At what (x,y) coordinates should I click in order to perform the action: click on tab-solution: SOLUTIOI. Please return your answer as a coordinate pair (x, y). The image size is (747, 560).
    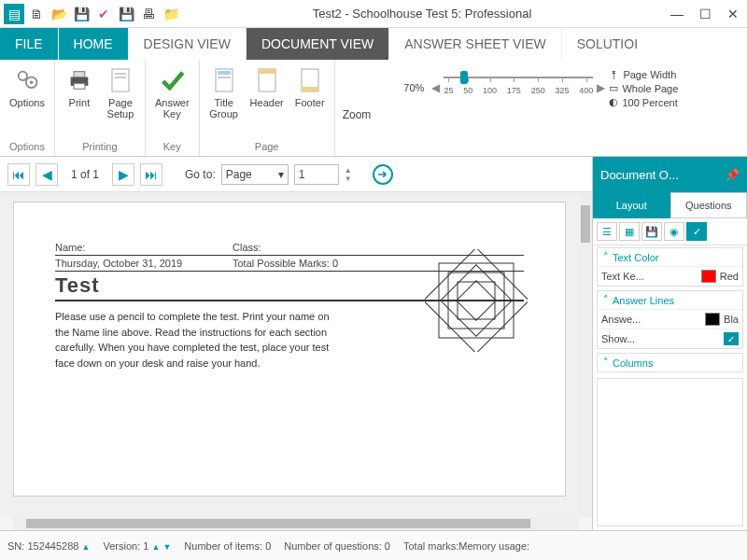
    Looking at the image, I should click on (607, 44).